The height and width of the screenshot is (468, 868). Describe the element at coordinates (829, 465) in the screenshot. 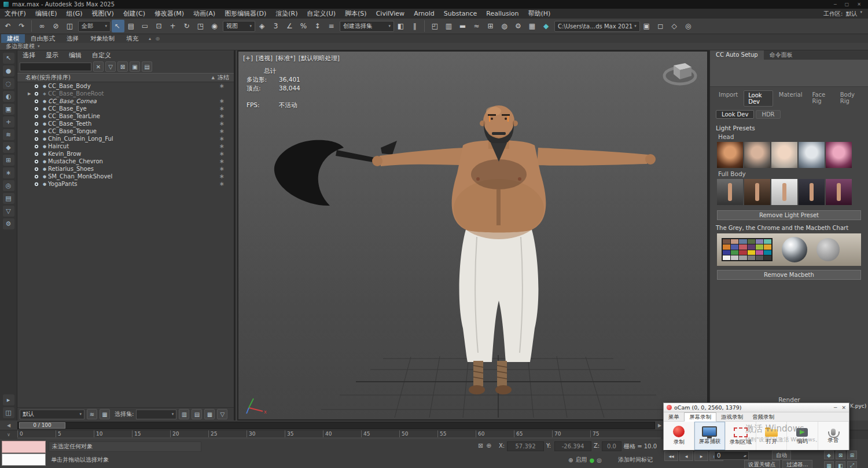

I see `snapshot-icon: ▦` at that location.